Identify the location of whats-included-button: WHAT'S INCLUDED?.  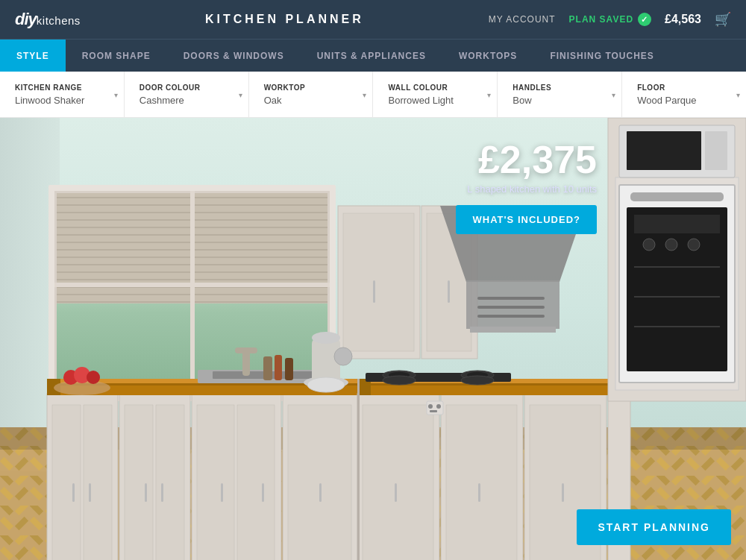
(527, 219).